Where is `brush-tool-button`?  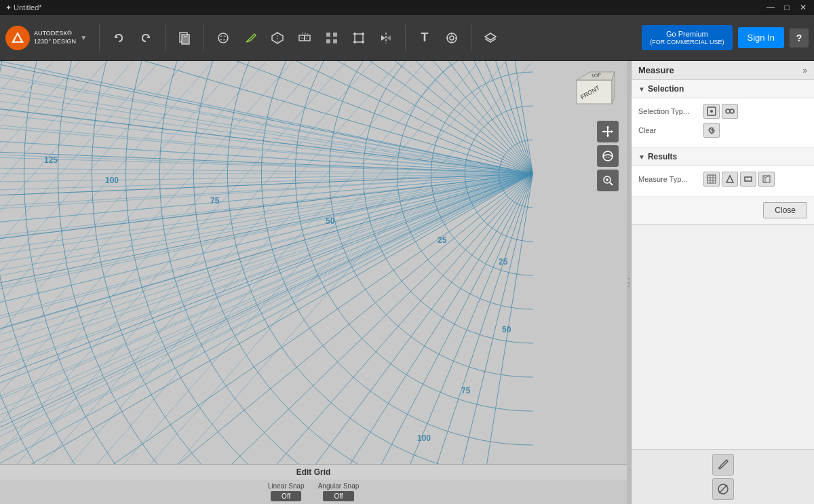 brush-tool-button is located at coordinates (723, 465).